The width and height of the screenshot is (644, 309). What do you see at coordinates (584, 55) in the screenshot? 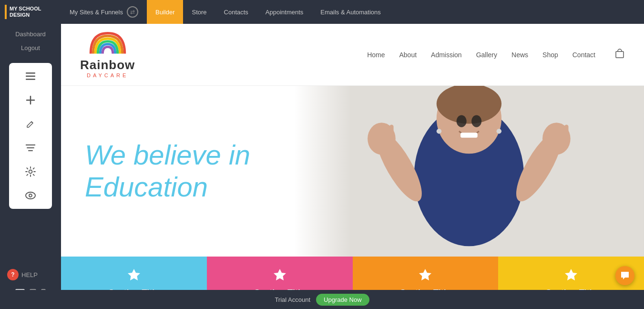
I see `site-nav-contact: Contact` at bounding box center [584, 55].